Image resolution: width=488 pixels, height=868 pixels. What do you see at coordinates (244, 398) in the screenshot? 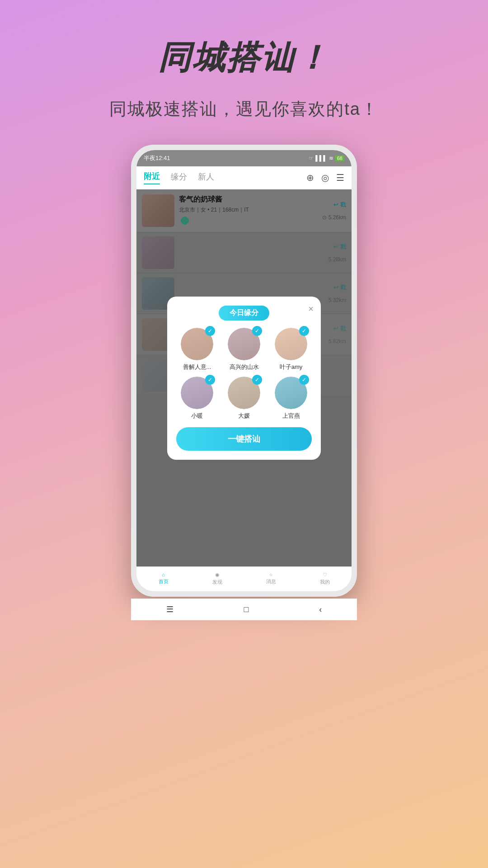
I see `modal-person: ✓ 大媛` at bounding box center [244, 398].